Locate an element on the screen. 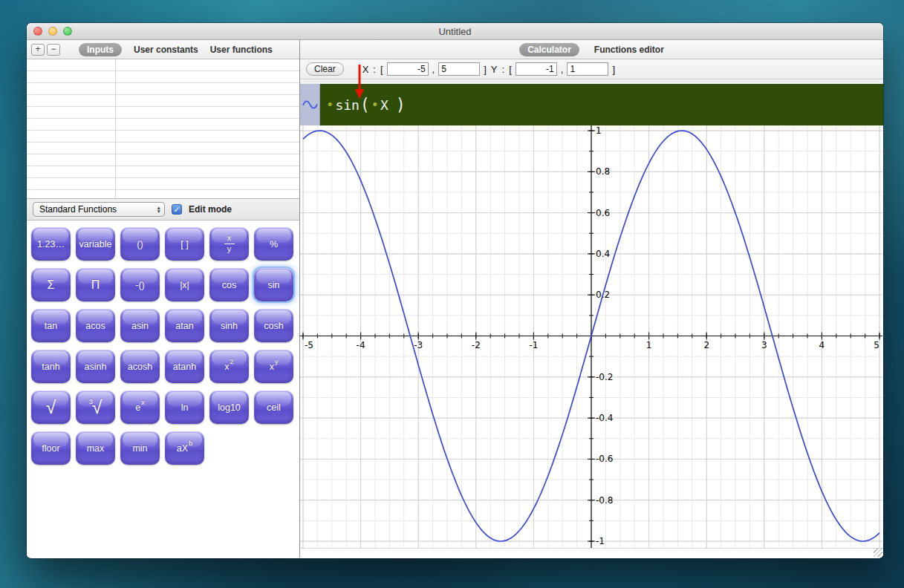 The height and width of the screenshot is (588, 904). x-max-input is located at coordinates (459, 69).